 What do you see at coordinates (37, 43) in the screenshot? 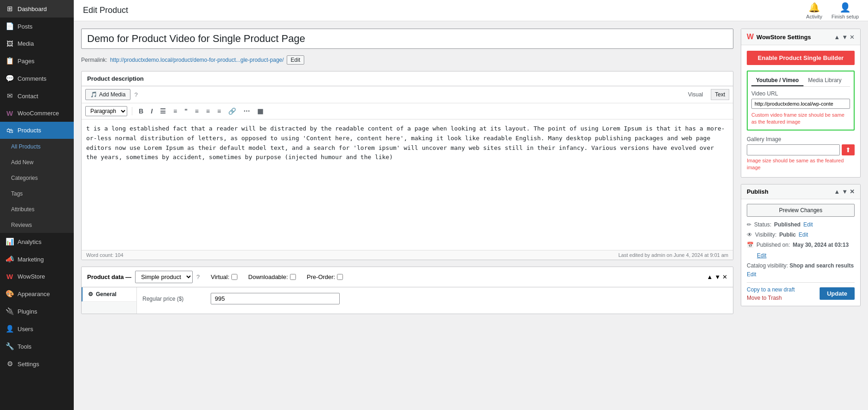
I see `sidebar-item-media: 🖼 Media` at bounding box center [37, 43].